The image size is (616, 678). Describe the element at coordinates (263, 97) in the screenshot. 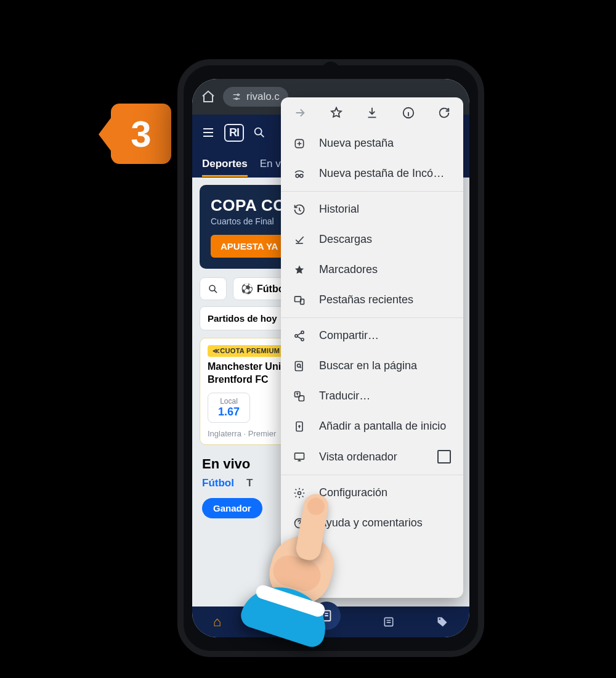

I see `url-text: rivalo.c` at that location.